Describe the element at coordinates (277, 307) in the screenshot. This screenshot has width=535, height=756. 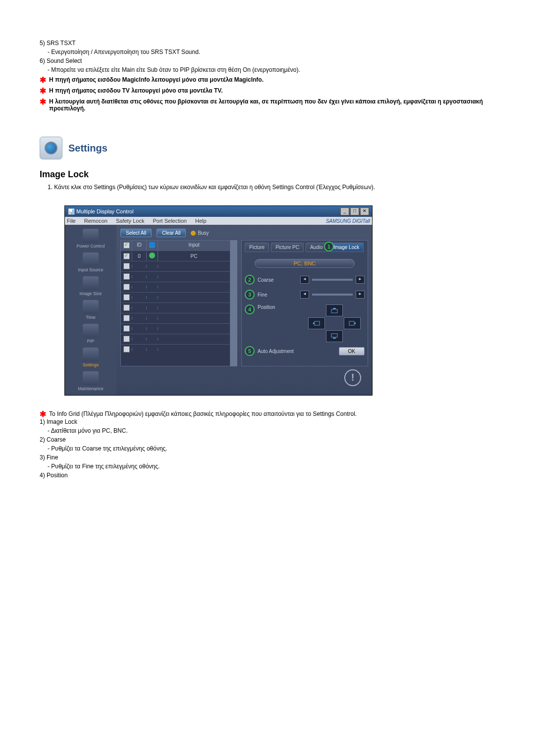
I see `label-position: Position` at that location.